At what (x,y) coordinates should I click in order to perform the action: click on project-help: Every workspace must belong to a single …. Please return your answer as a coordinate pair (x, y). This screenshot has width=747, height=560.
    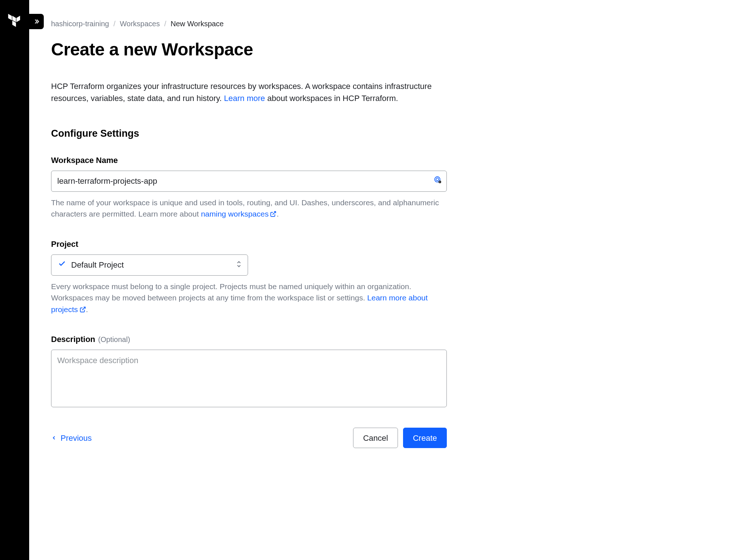
    Looking at the image, I should click on (249, 298).